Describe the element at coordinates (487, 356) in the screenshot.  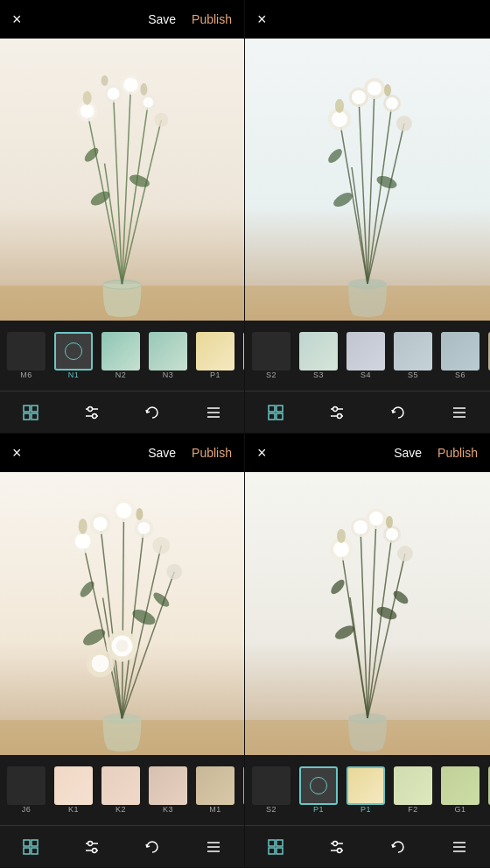
I see `filter-t1: T1` at that location.